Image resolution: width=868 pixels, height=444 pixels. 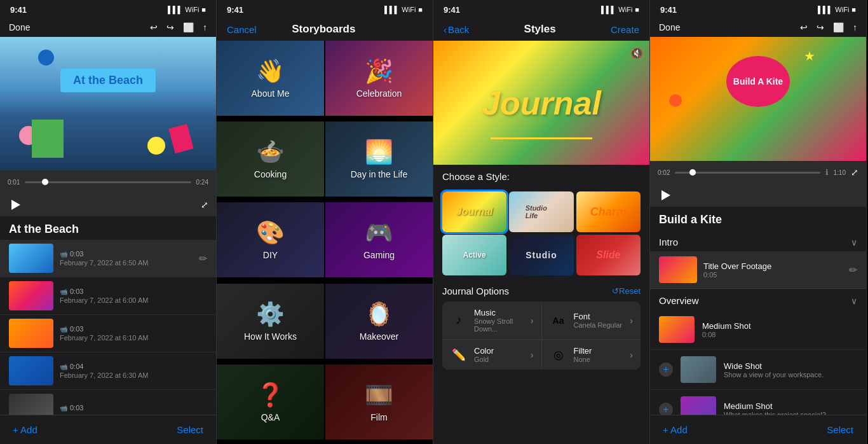 What do you see at coordinates (379, 402) in the screenshot?
I see `storyboard-item-film: 🎞️ Film` at bounding box center [379, 402].